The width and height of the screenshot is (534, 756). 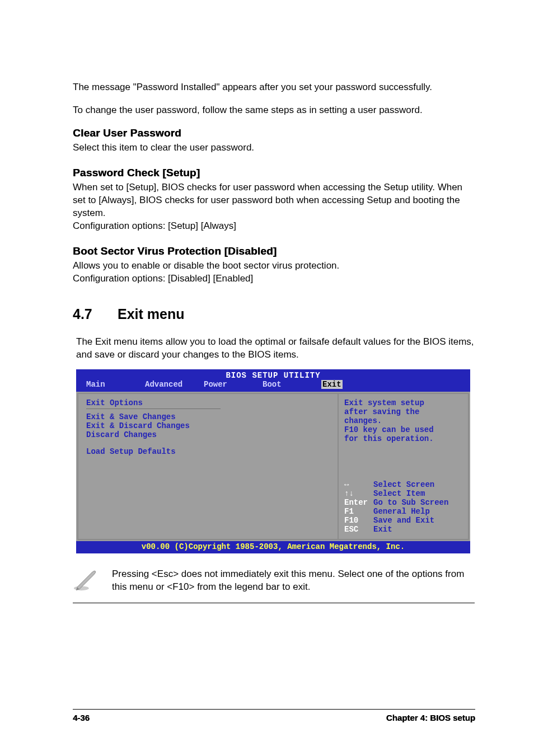 What do you see at coordinates (403, 403) in the screenshot?
I see `help-line: Exit system setup` at bounding box center [403, 403].